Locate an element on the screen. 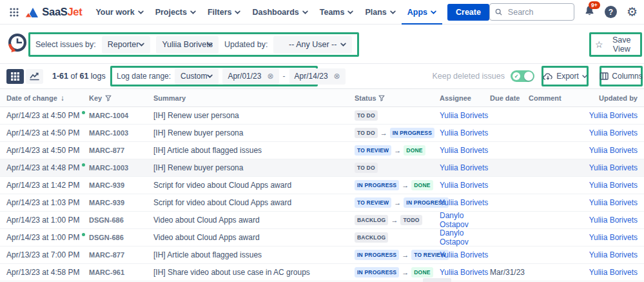 The height and width of the screenshot is (282, 644). help-button: ? is located at coordinates (611, 12).